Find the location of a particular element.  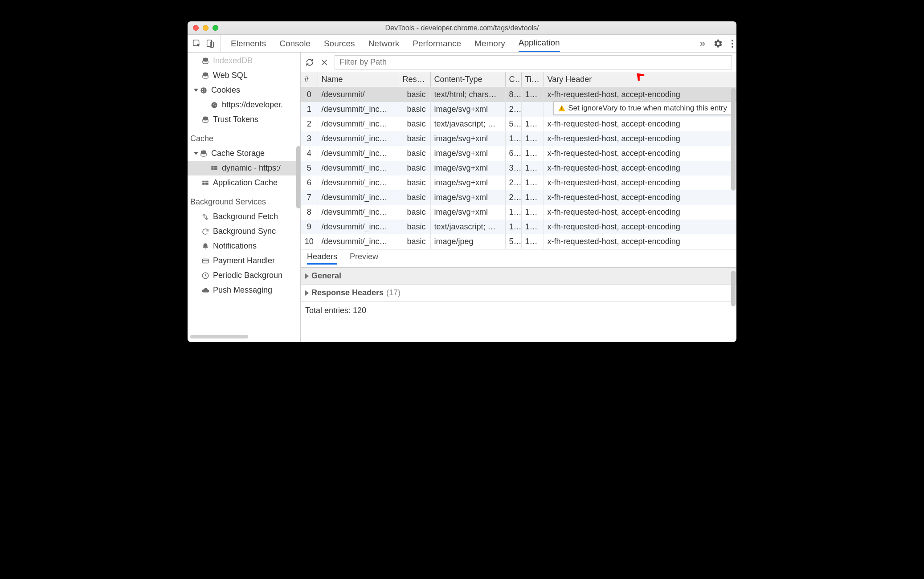

cookie-icon is located at coordinates (214, 105).